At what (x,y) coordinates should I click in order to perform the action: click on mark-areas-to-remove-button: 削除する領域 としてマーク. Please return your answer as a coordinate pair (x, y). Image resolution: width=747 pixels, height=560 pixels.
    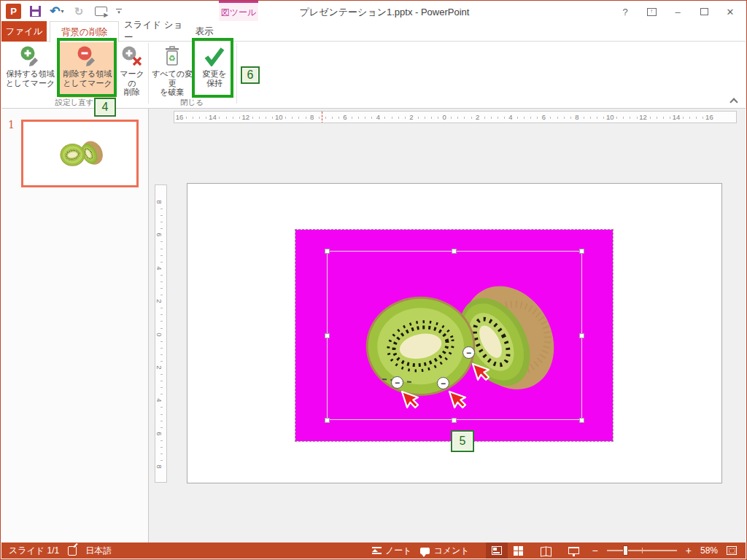
    Looking at the image, I should click on (88, 70).